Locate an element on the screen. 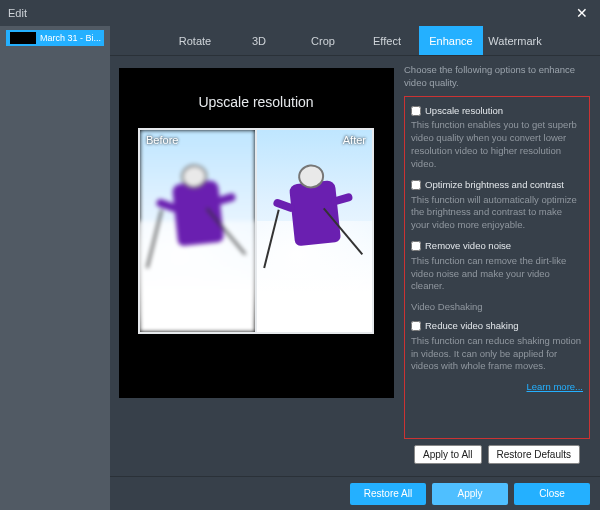 This screenshot has height=510, width=600. footer-bar: Restore All Apply Close is located at coordinates (355, 493).